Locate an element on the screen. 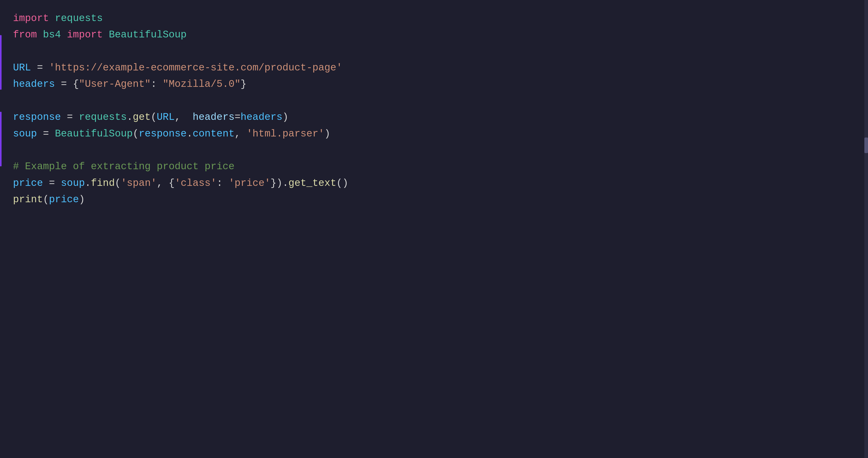 The height and width of the screenshot is (458, 868). token-str-orange: 'https://example-ecommerce-site.com/prod… is located at coordinates (195, 68).